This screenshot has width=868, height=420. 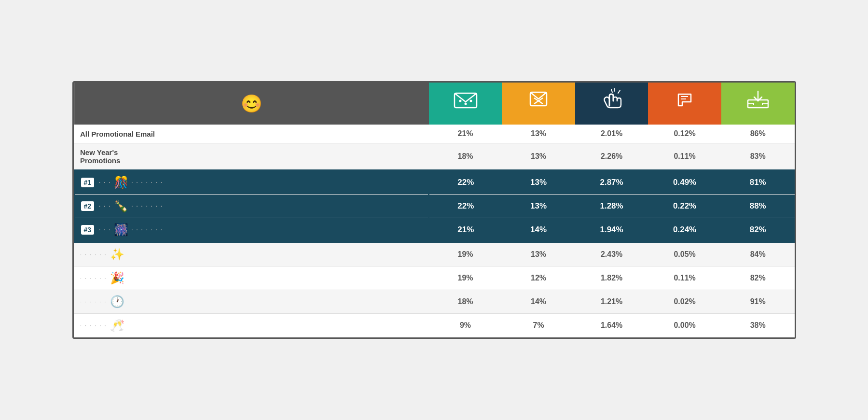 I want to click on table-row: All Promotional Email 21% 13% 2.01% 0.12…, so click(x=434, y=134).